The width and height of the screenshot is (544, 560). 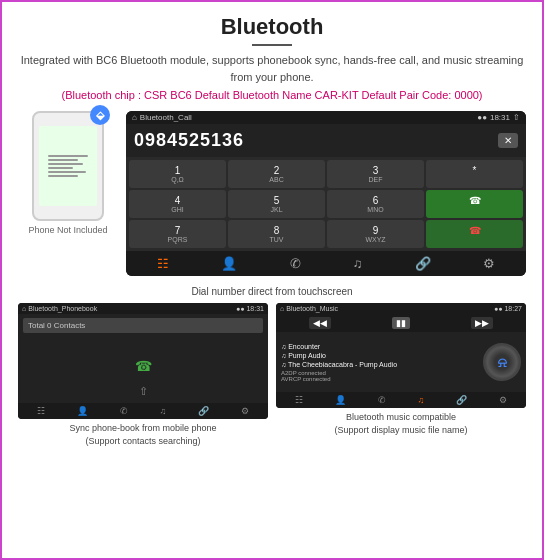 I want to click on pb-contacts-icon: 👤, so click(x=82, y=411).